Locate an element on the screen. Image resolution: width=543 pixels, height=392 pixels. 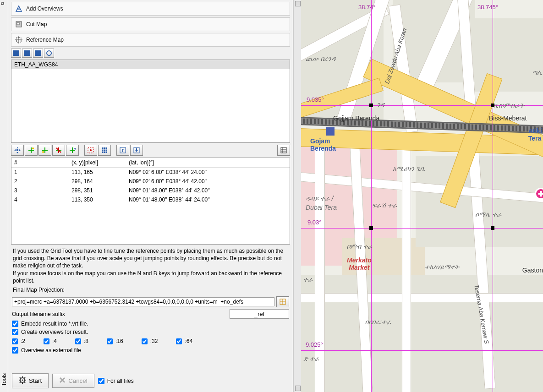
start-label: Start is located at coordinates (35, 381).